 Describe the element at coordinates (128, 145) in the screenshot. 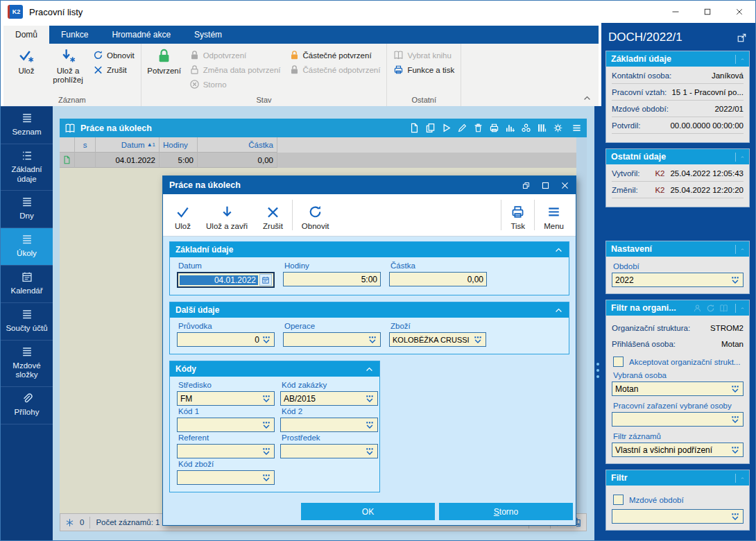

I see `col-datum: Datum ▲1` at that location.